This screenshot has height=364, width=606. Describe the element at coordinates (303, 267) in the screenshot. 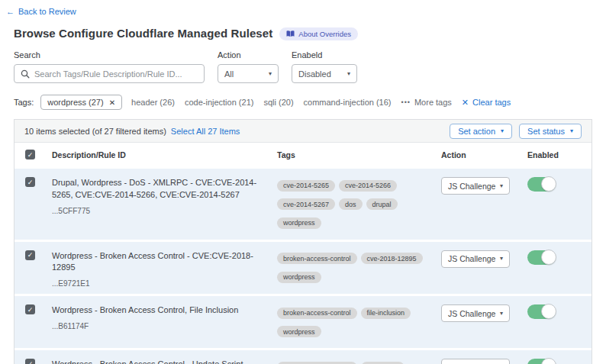

I see `table-row: ✓ Wordpress - Broken Access Control - CV…` at that location.